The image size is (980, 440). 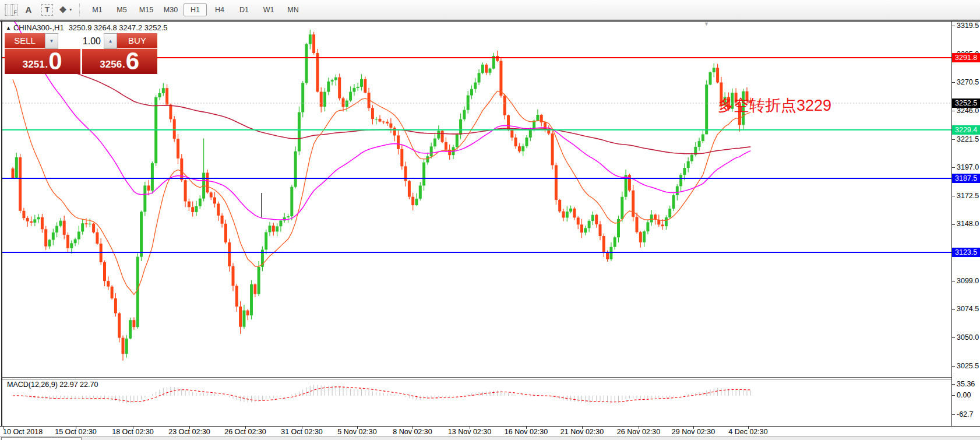 What do you see at coordinates (966, 103) in the screenshot?
I see `price-badge-3252.5: 3252.5` at bounding box center [966, 103].